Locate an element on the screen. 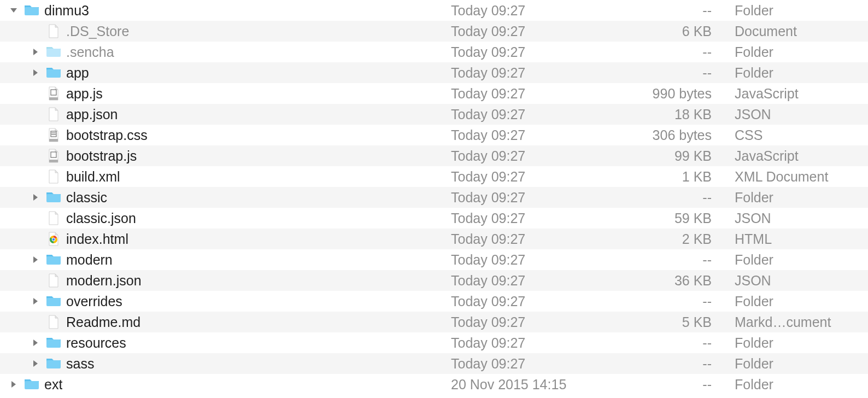 The height and width of the screenshot is (398, 868). file-row: bootstrap.cssToday 09:27306 bytesCSS is located at coordinates (434, 135).